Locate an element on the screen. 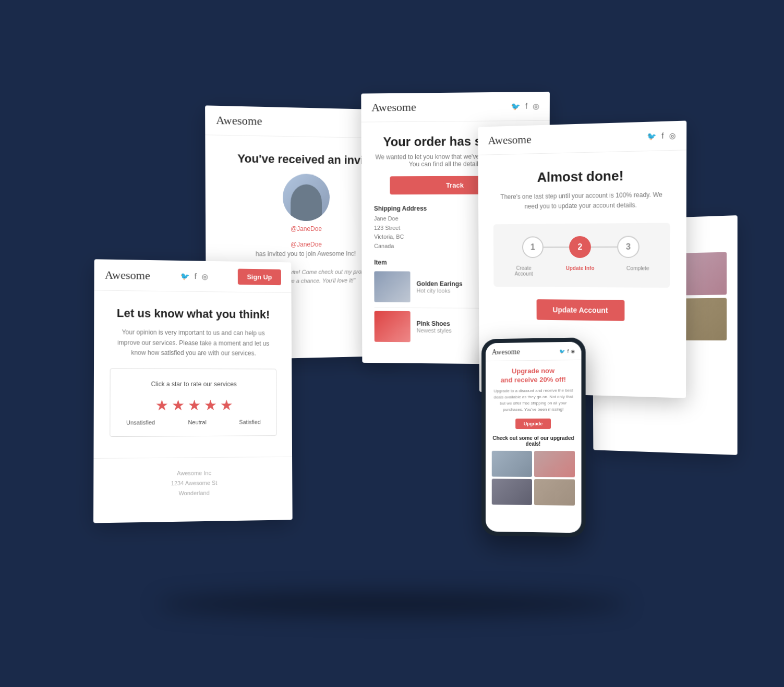 This screenshot has height=687, width=784. item-info-2: Pink Shoes Newest styles is located at coordinates (434, 327).